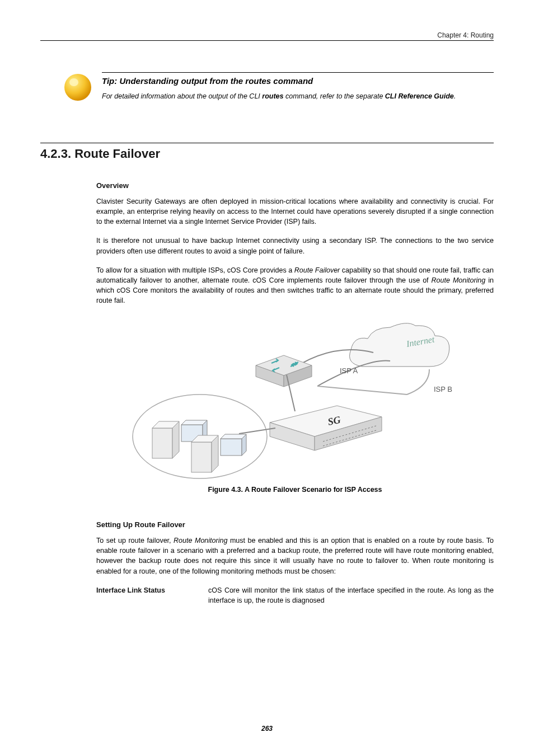 The width and height of the screenshot is (534, 756). I want to click on isp-b-label: ISP B, so click(443, 389).